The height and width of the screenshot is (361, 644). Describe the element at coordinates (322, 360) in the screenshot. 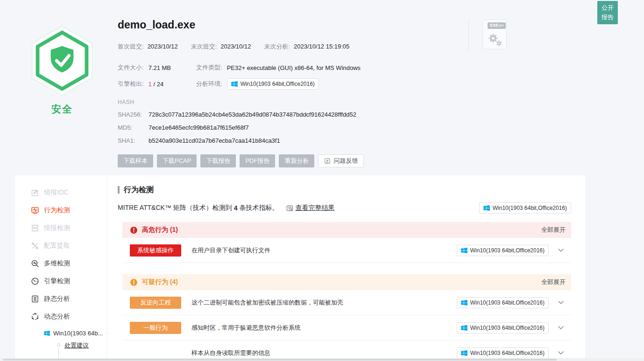

I see `horizontal-scrollbar` at that location.